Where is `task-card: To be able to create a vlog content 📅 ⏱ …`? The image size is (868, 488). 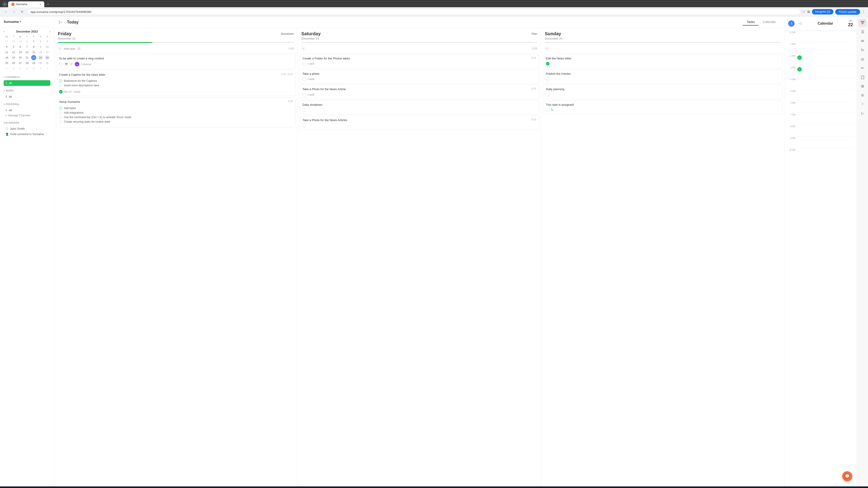 task-card: To be able to create a vlog content 📅 ⏱ … is located at coordinates (176, 61).